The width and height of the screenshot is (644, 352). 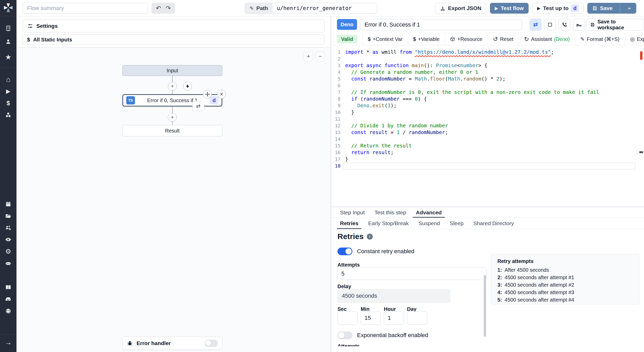 What do you see at coordinates (207, 94) in the screenshot?
I see `move-step-button` at bounding box center [207, 94].